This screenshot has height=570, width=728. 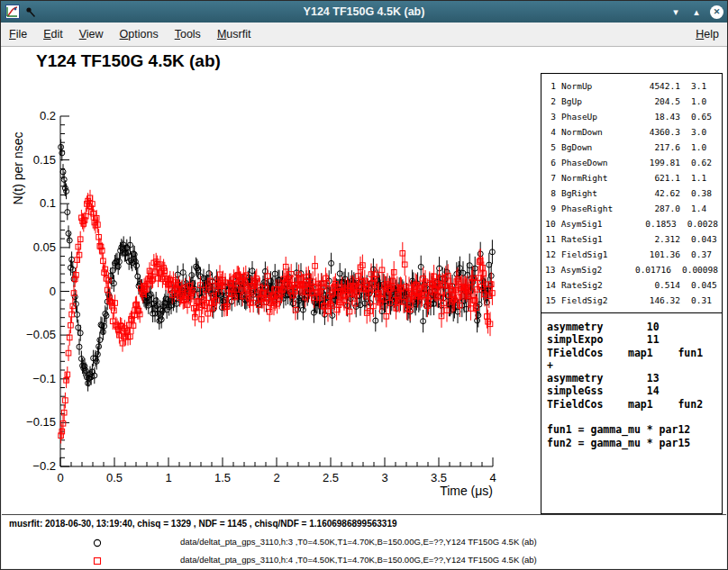 What do you see at coordinates (632, 178) in the screenshot?
I see `parameter-row: 7NormRight621.11.1` at bounding box center [632, 178].